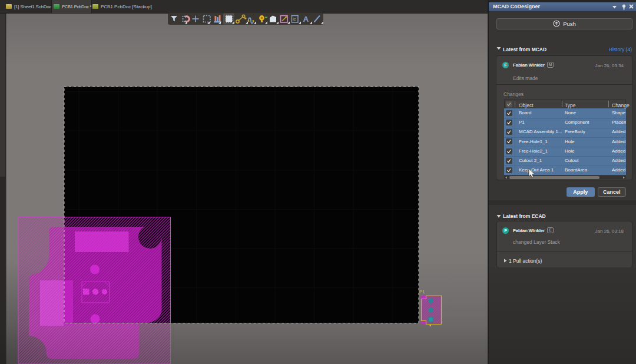 The width and height of the screenshot is (636, 364). Describe the element at coordinates (422, 292) in the screenshot. I see `svg-text: P1` at that location.